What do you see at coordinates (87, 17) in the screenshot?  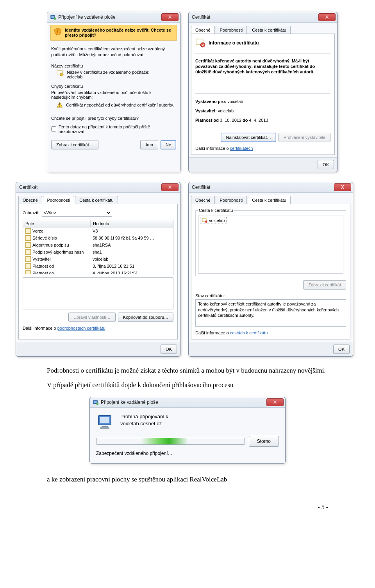 I see `dialog-title: Připojení ke vzdálené ploše` at bounding box center [87, 17].